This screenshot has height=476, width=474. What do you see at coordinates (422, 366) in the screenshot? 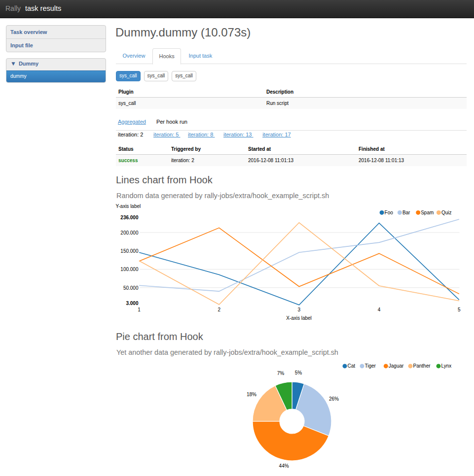
I see `svg-text: Panther` at bounding box center [422, 366].